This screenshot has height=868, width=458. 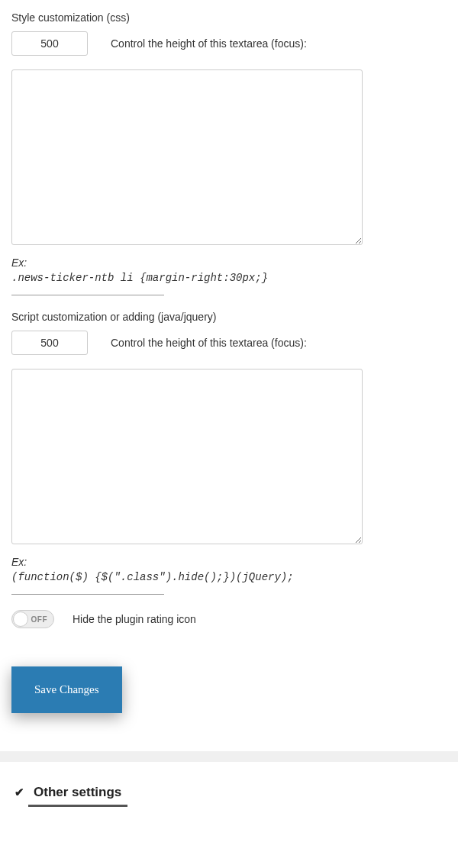 I want to click on check-icon: ✔, so click(x=20, y=792).